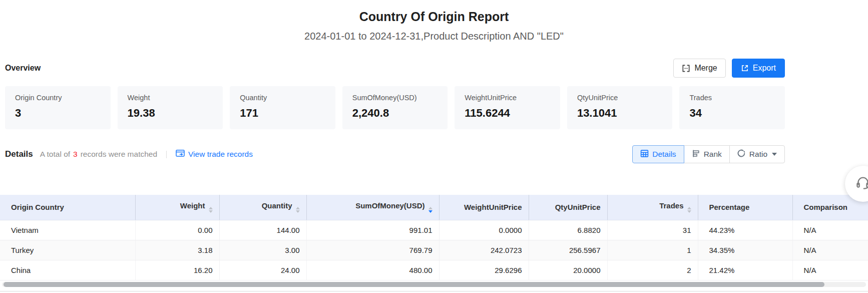 This screenshot has height=293, width=868. I want to click on stat-card-trades: Trades 34, so click(732, 108).